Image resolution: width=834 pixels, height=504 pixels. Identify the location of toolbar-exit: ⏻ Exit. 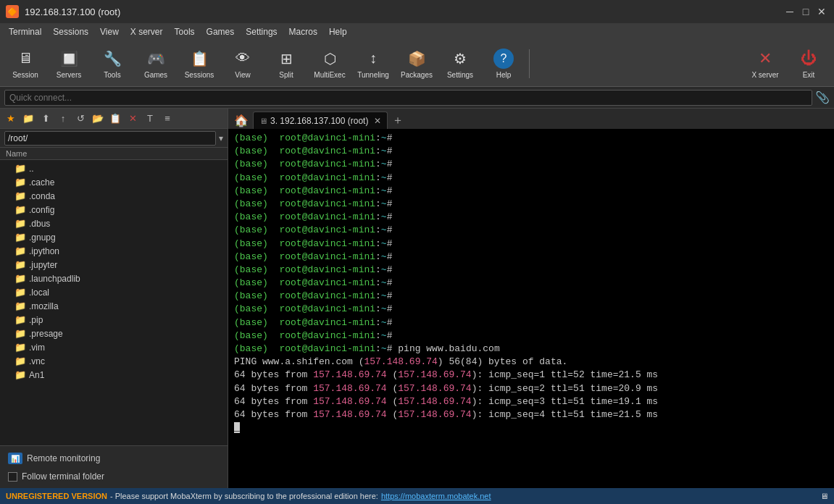
(809, 64).